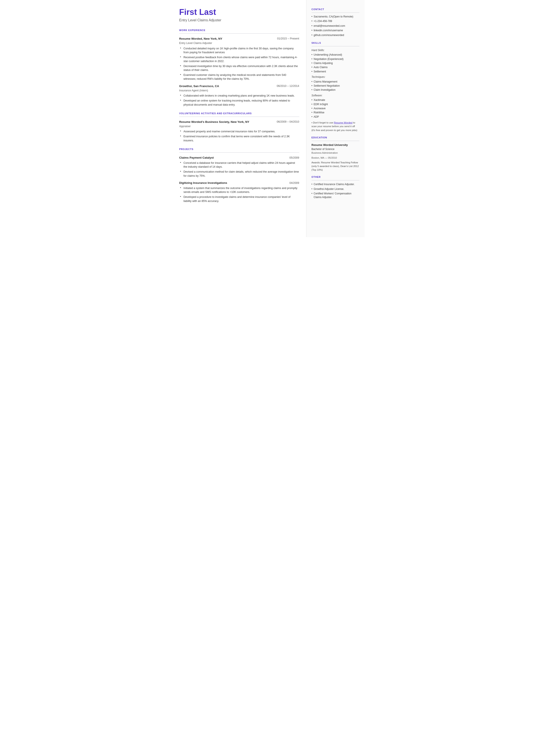  Describe the element at coordinates (335, 154) in the screenshot. I see `education-section: EDUCATION Resume Worded University Bache…` at that location.